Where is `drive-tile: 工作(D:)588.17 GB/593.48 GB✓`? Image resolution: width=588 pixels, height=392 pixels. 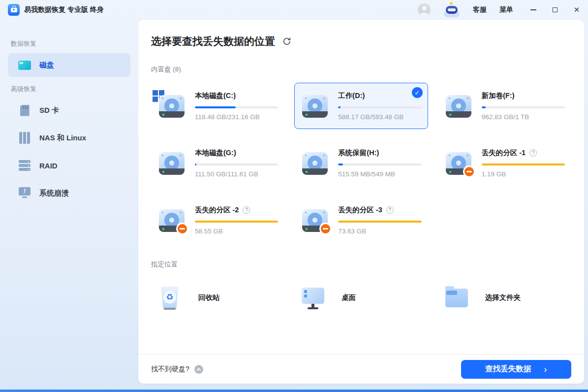
drive-tile: 工作(D:)588.17 GB/593.48 GB✓ is located at coordinates (361, 106).